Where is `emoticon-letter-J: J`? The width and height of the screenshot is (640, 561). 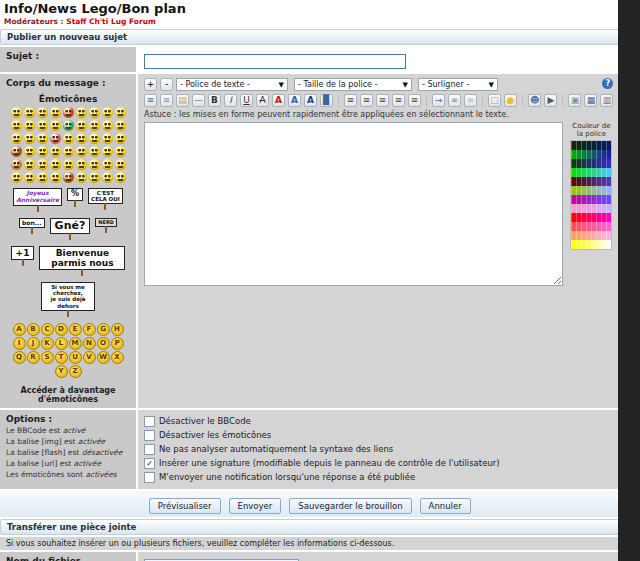 emoticon-letter-J: J is located at coordinates (34, 344).